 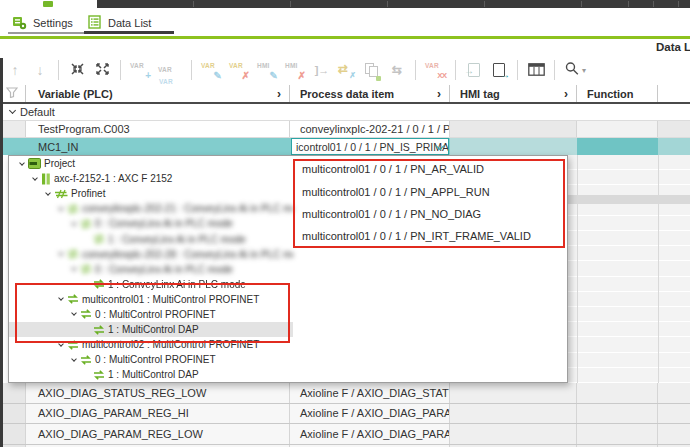 I want to click on tree-node-multicontrol01-dap-selected: 1 : MultiControl DAP, so click(x=151, y=330).